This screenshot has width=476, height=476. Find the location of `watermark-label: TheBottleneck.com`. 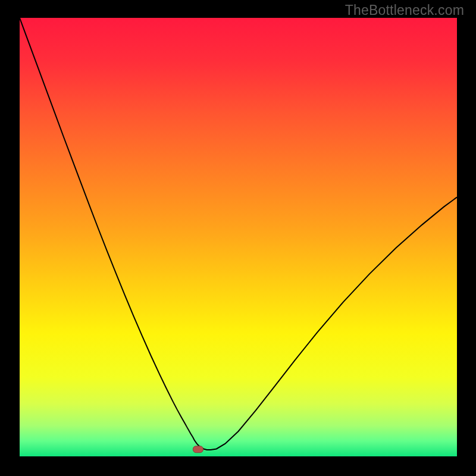

watermark-label: TheBottleneck.com is located at coordinates (405, 11).